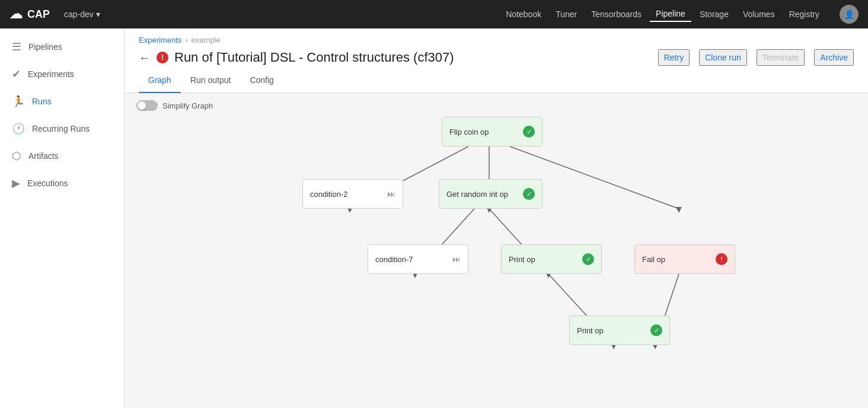 The height and width of the screenshot is (408, 868). Describe the element at coordinates (17, 156) in the screenshot. I see `artifacts-icon: ⬡` at that location.